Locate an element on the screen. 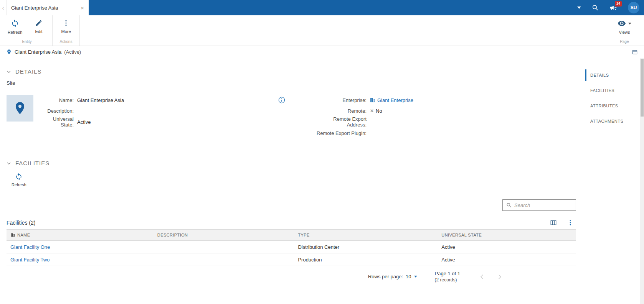 This screenshot has width=644, height=304. previous-page-icon is located at coordinates (482, 277).